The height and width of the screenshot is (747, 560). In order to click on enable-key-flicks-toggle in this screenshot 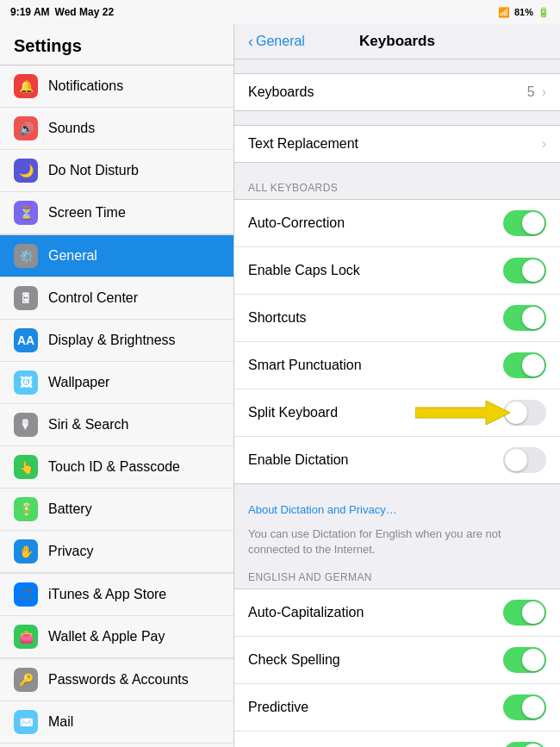, I will do `click(525, 744)`.